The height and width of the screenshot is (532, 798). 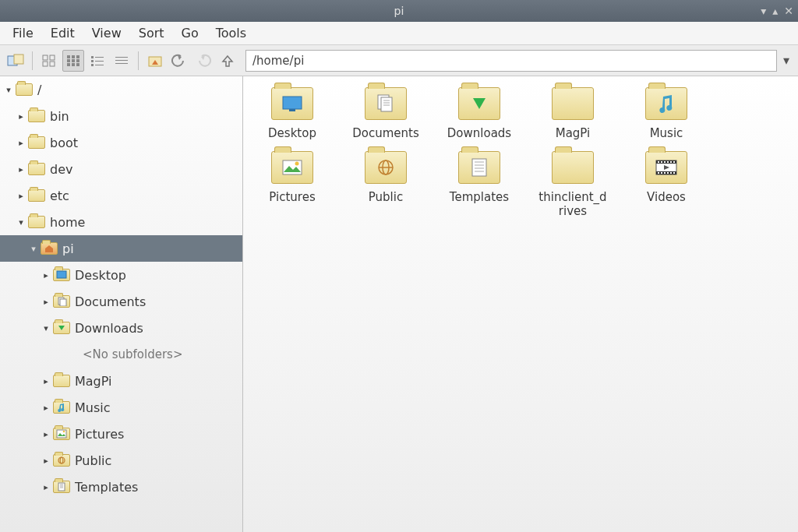 I want to click on titlebar: pi ▾ ▴ ✕, so click(x=399, y=11).